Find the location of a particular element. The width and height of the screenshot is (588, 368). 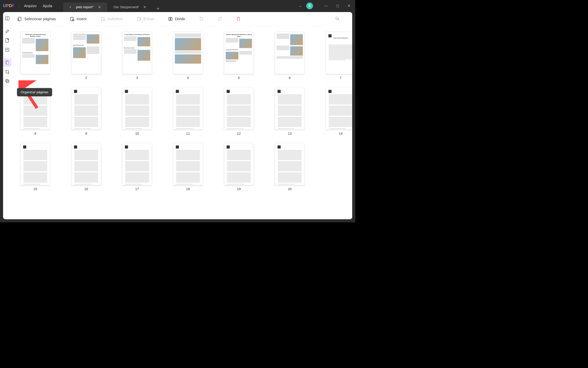

replace-button: Substituir is located at coordinates (112, 19).